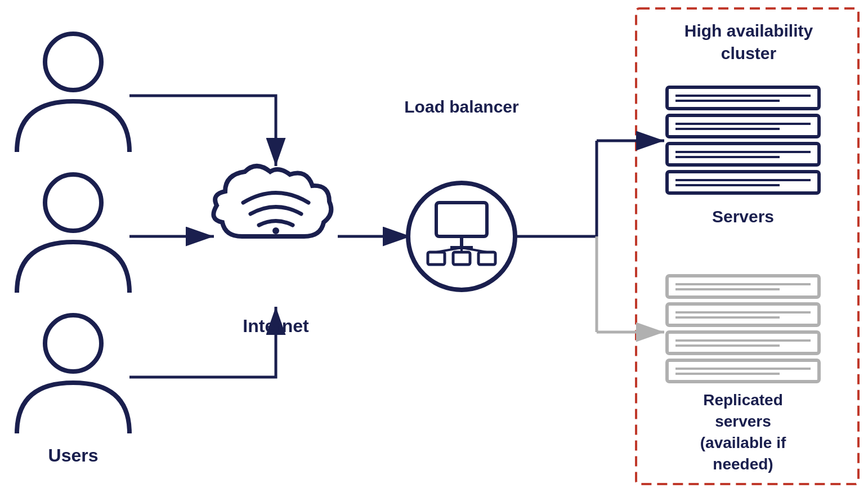  What do you see at coordinates (749, 53) in the screenshot?
I see `ha-label-line2: cluster` at bounding box center [749, 53].